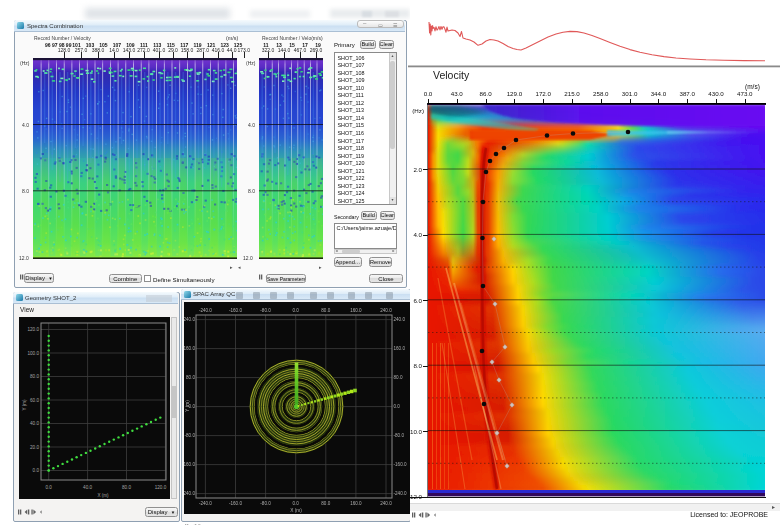 This screenshot has width=780, height=525. I want to click on svg-text: 60.0, so click(34, 400).